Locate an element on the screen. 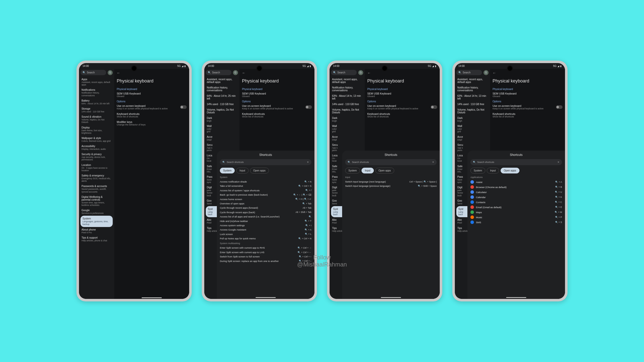 The height and width of the screenshot is (362, 644). phone-3: 14:005G◢▮ 🔍SearchGAssistant, recent apps… is located at coordinates (385, 181).